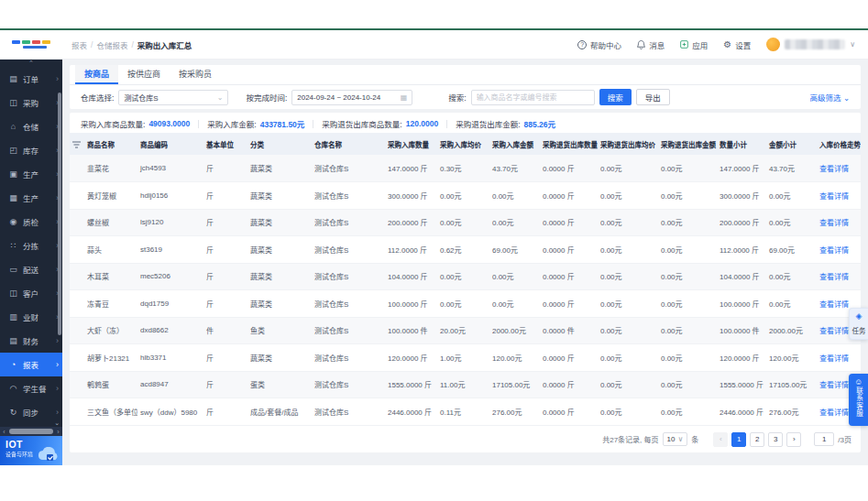 The width and height of the screenshot is (868, 501). Describe the element at coordinates (599, 45) in the screenshot. I see `help-center-button: ? 帮助中心` at that location.